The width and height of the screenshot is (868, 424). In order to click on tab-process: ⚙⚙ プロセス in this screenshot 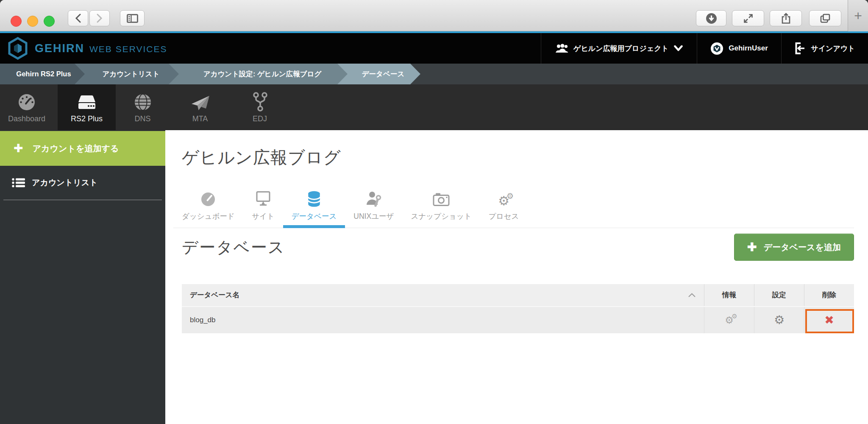, I will do `click(504, 209)`.